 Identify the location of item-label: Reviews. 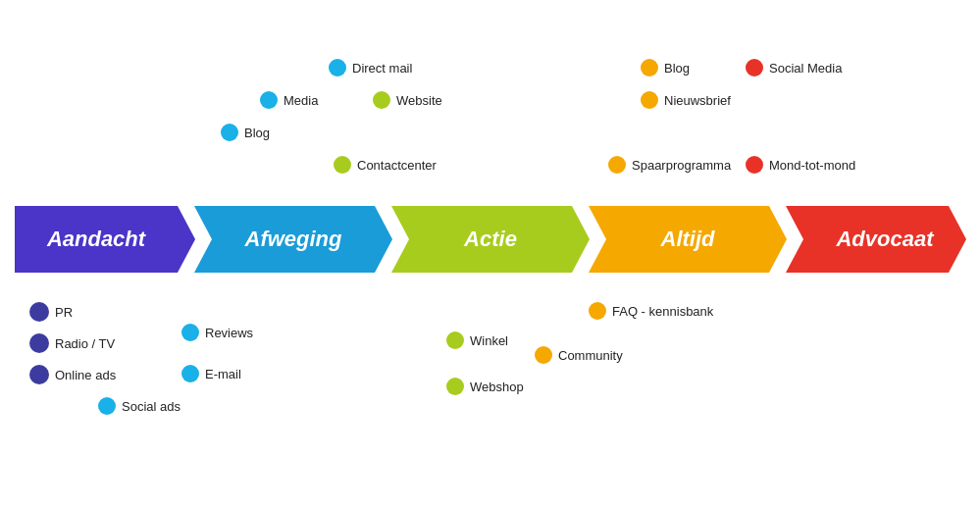
(230, 333).